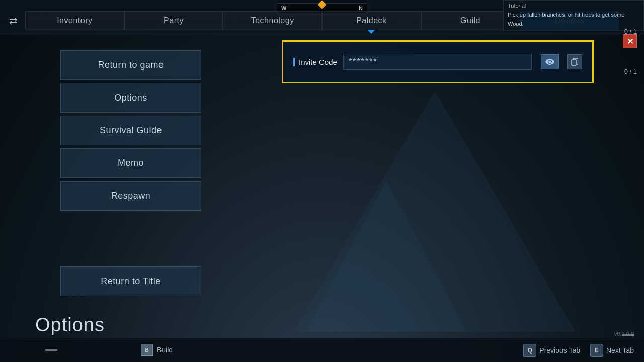  What do you see at coordinates (574, 15) in the screenshot?
I see `tutorial-badge: Tutorial Pick up fallen branches, or hit…` at bounding box center [574, 15].